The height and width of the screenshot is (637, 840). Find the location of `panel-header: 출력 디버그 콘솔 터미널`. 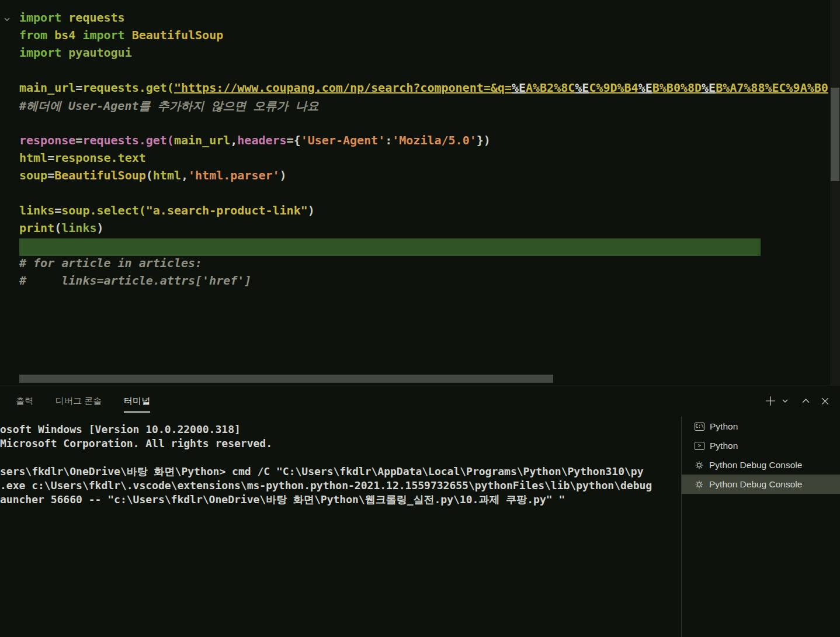

panel-header: 출력 디버그 콘솔 터미널 is located at coordinates (420, 401).